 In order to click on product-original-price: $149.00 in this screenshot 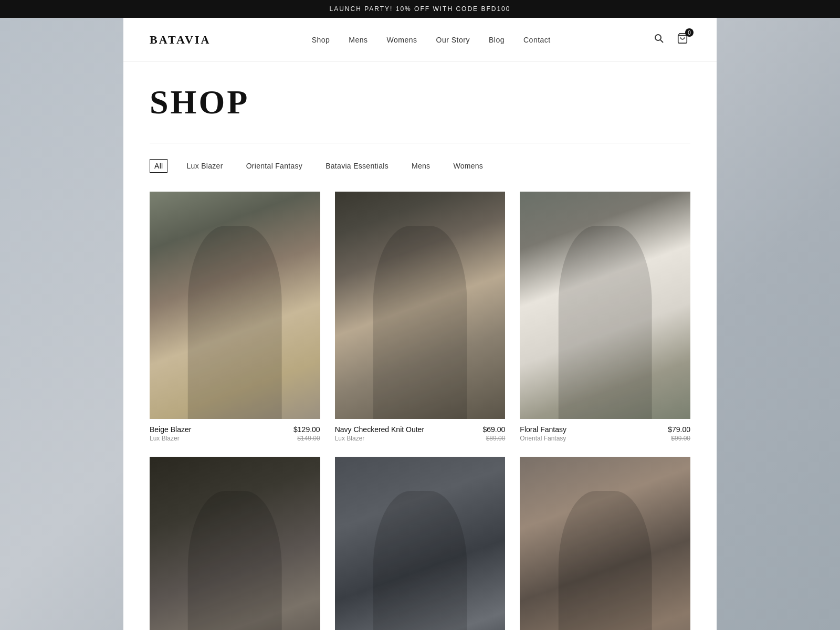, I will do `click(309, 438)`.